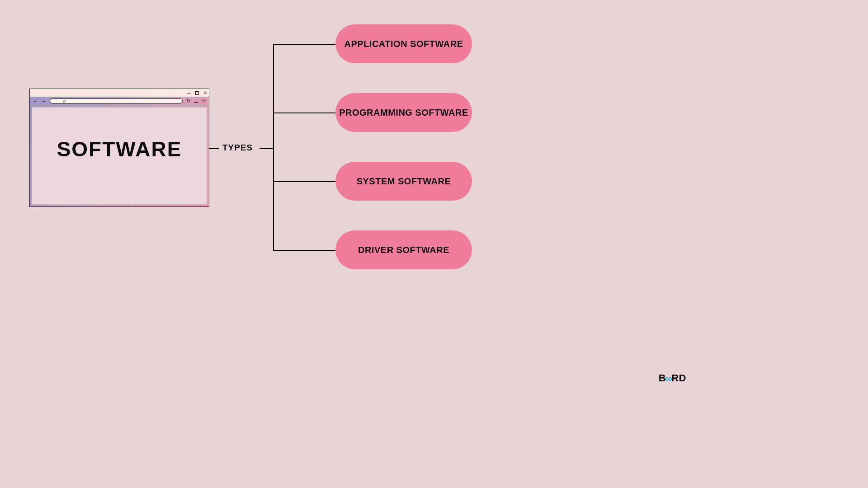  I want to click on type-pill-driver: DRIVER SOFTWARE, so click(404, 250).